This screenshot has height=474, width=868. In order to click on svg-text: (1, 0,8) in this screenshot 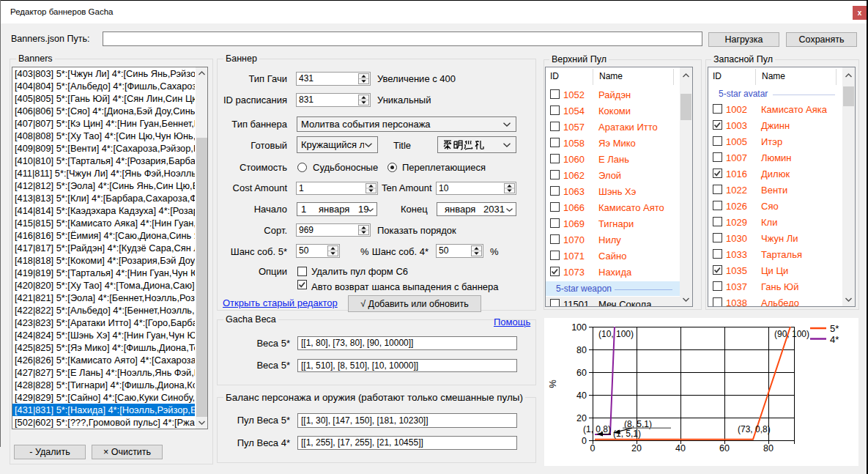, I will do `click(597, 429)`.